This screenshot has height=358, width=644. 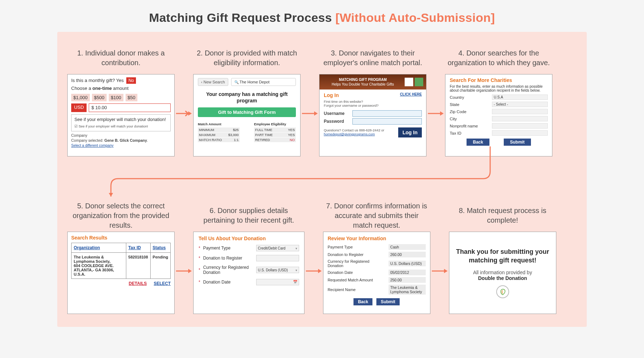 What do you see at coordinates (387, 121) in the screenshot?
I see `password-input` at bounding box center [387, 121].